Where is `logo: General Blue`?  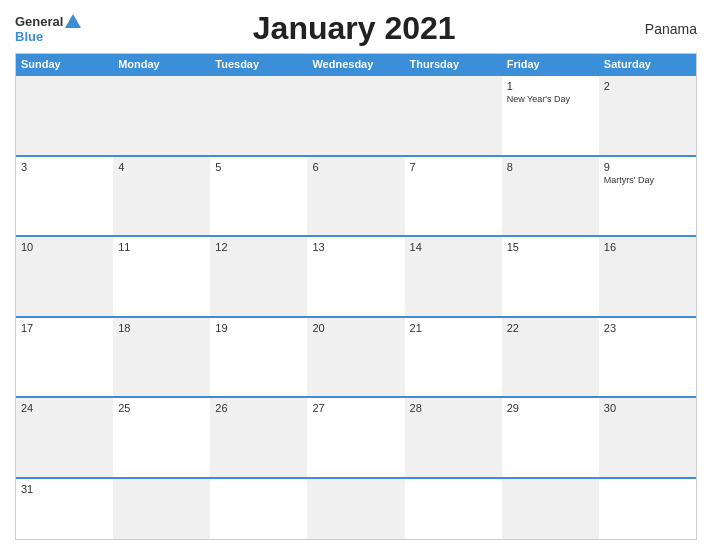
logo: General Blue is located at coordinates (48, 29).